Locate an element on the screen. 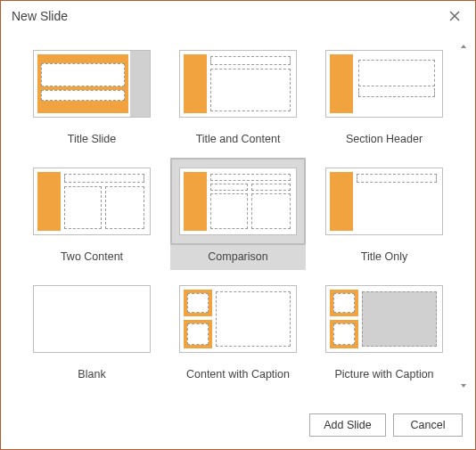  chevron-up-icon is located at coordinates (464, 46).